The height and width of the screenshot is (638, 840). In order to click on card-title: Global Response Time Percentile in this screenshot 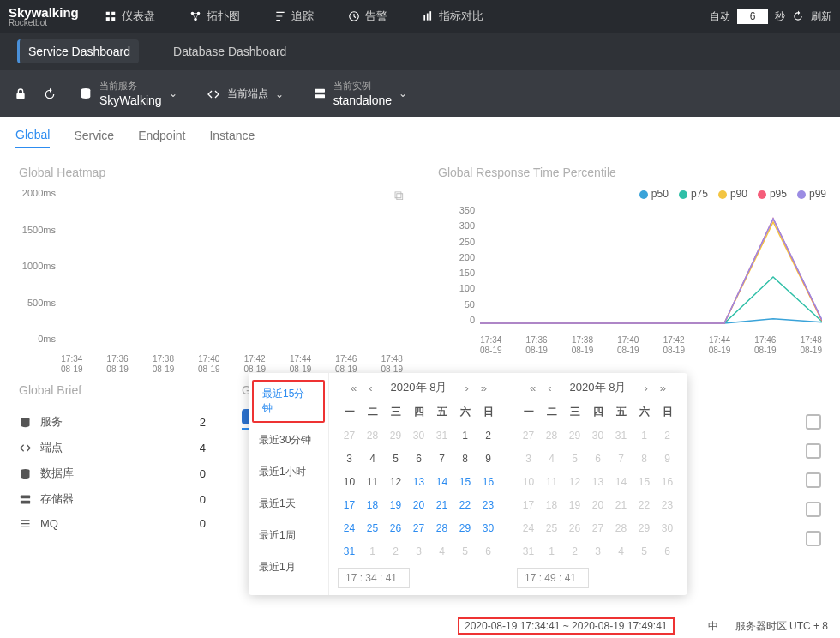, I will do `click(629, 172)`.